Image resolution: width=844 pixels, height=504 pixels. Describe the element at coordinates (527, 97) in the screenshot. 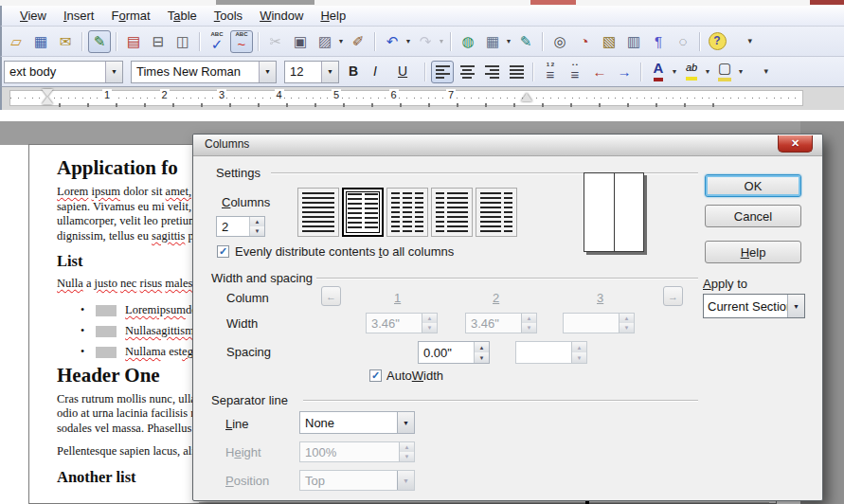

I see `right-indent-marker` at that location.